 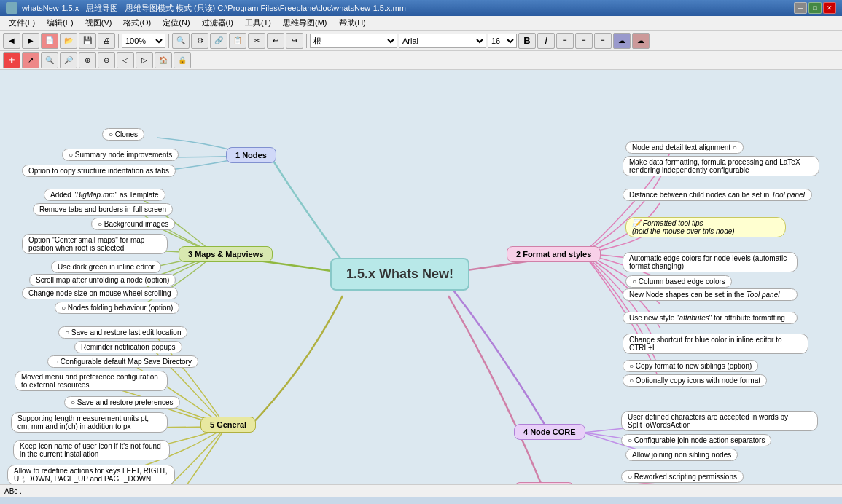 What do you see at coordinates (710, 318) in the screenshot?
I see `node-attributes: Use new style "attributes" for attribute…` at bounding box center [710, 318].